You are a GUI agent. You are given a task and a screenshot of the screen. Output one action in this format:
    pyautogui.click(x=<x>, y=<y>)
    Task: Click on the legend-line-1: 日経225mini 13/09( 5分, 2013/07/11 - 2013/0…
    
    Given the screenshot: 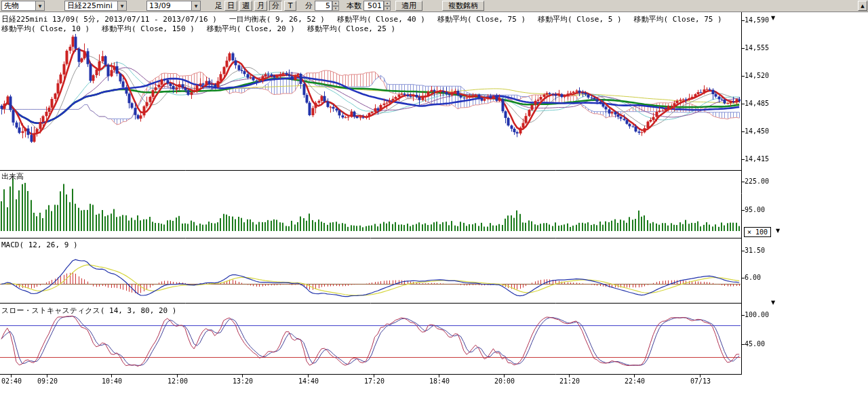 What is the action you would take?
    pyautogui.click(x=362, y=19)
    